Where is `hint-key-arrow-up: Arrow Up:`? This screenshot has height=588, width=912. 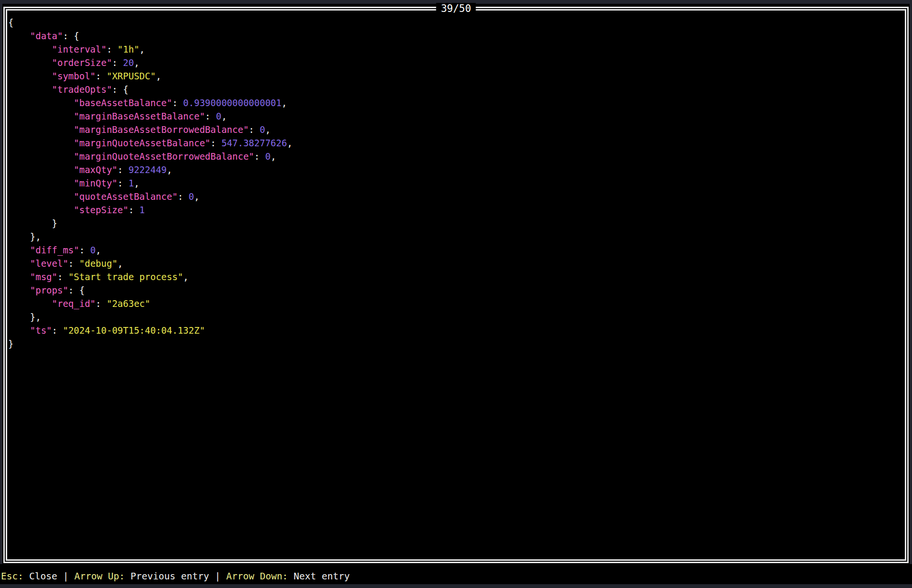 hint-key-arrow-up: Arrow Up: is located at coordinates (99, 577).